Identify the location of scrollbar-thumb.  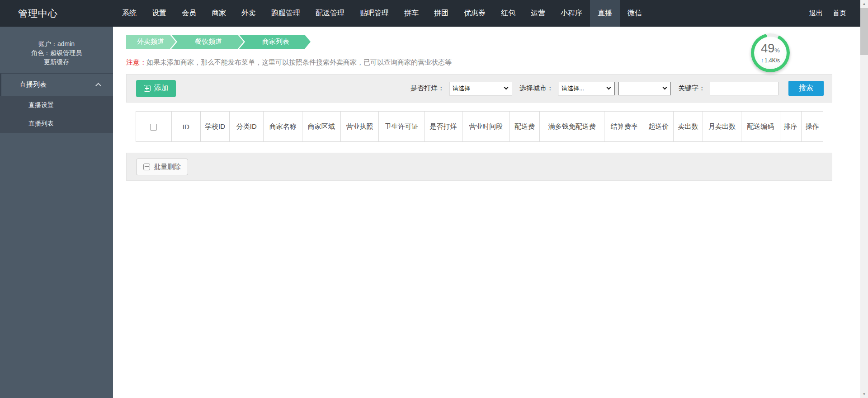
(864, 32).